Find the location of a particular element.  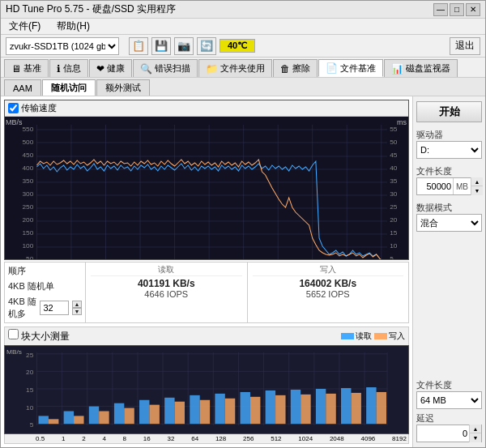

file-length-spinner: ▲ ▼ is located at coordinates (476, 186).